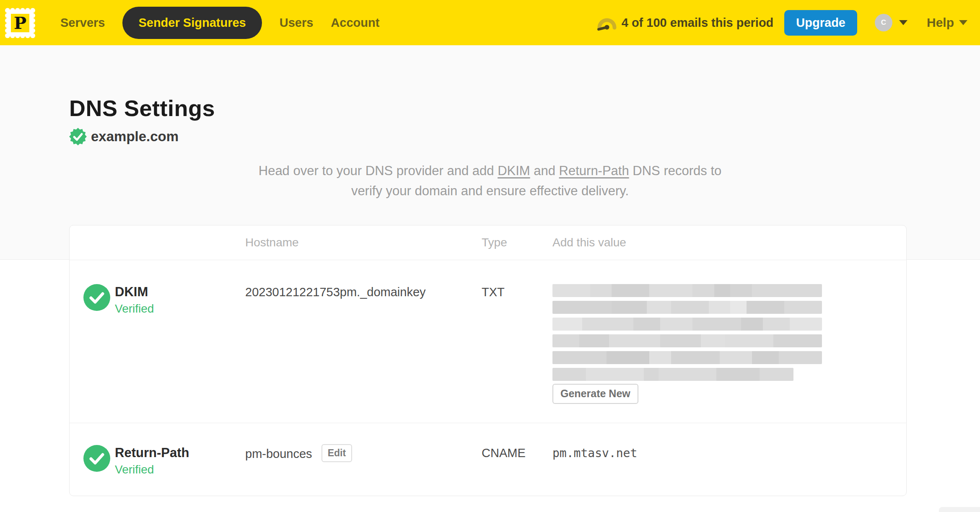  I want to click on record-name: Return-Path, so click(152, 453).